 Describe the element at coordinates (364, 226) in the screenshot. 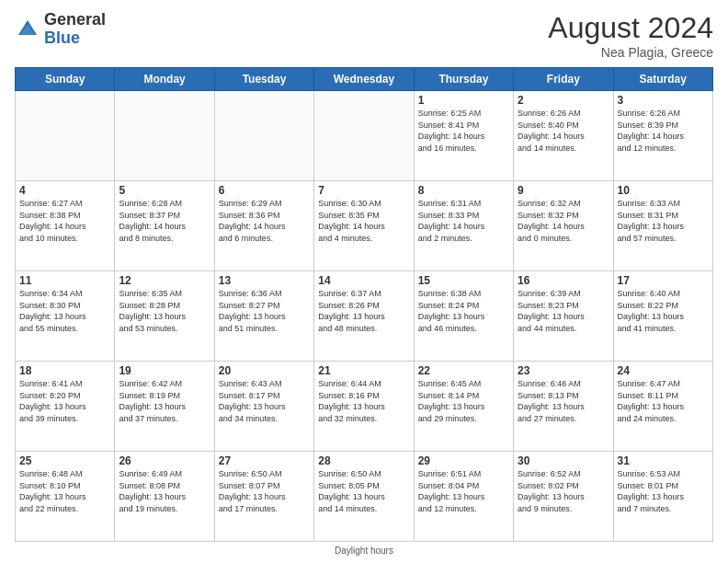

I see `calendar-cell: 7Sunrise: 6:30 AM Sunset: 8:35 PM Daylig…` at that location.